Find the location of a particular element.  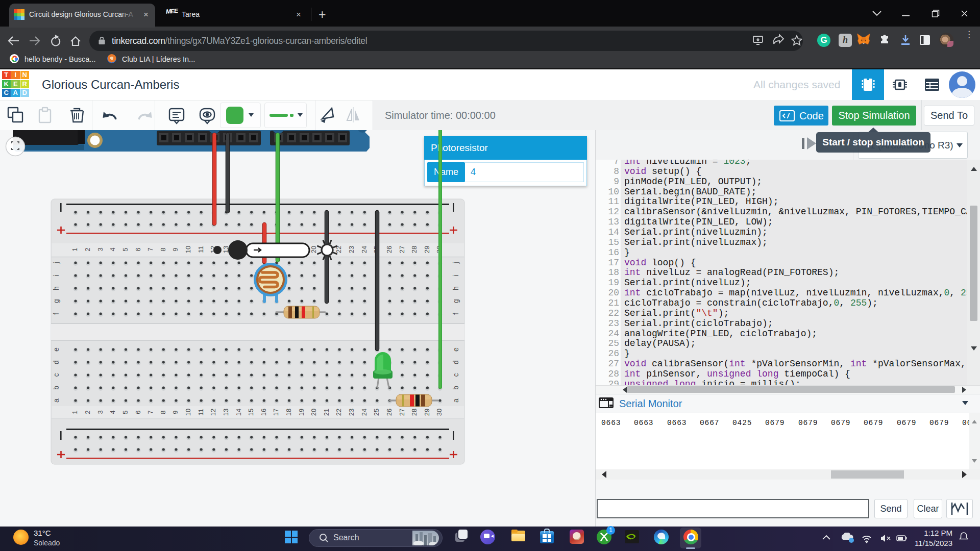

svg-text: 22 is located at coordinates (339, 412).